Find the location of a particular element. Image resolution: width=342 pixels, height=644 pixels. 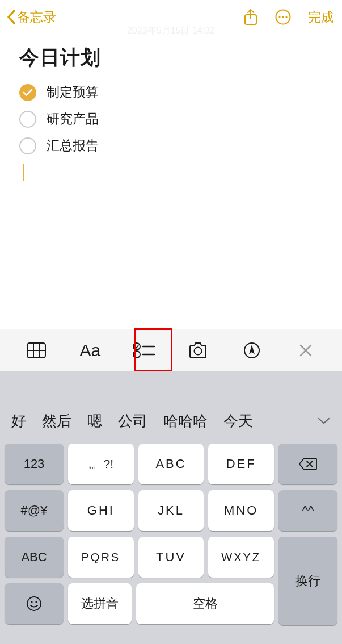

nav-right: 完成 is located at coordinates (289, 17).